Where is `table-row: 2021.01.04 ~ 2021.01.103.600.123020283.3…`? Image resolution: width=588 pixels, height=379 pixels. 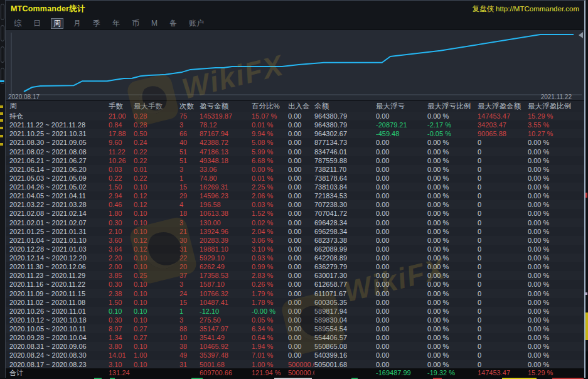
table-row: 2021.01.04 ~ 2021.01.103.600.123020283.3… is located at coordinates (295, 240).